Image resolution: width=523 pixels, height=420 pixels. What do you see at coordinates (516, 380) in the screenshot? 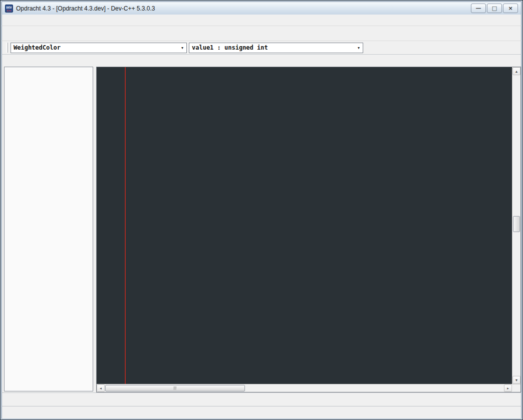
I see `scroll-down-arrow: ▼` at bounding box center [516, 380].